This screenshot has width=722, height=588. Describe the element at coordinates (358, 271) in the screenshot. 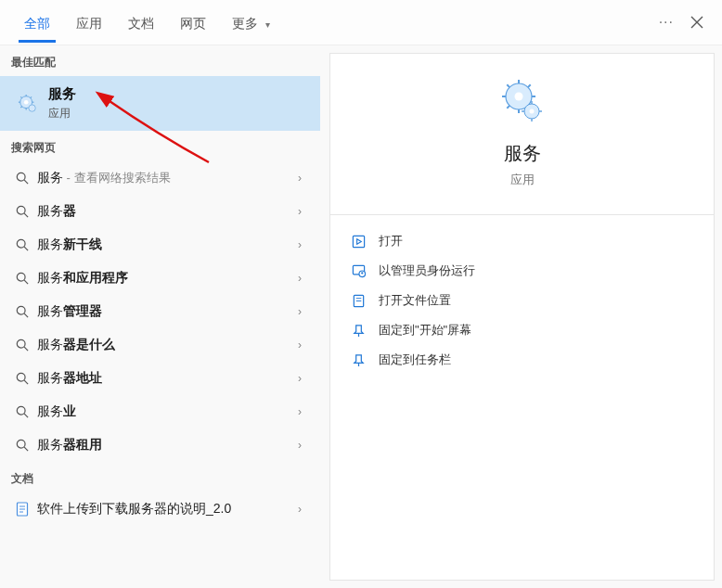

I see `admin-icon` at that location.